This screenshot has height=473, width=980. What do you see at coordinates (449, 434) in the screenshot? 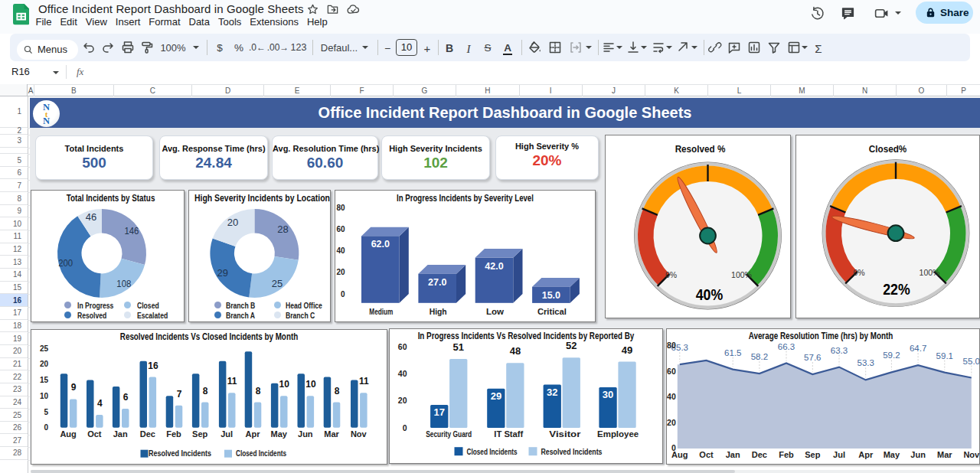
I see `svg-text: Security Guard` at bounding box center [449, 434].